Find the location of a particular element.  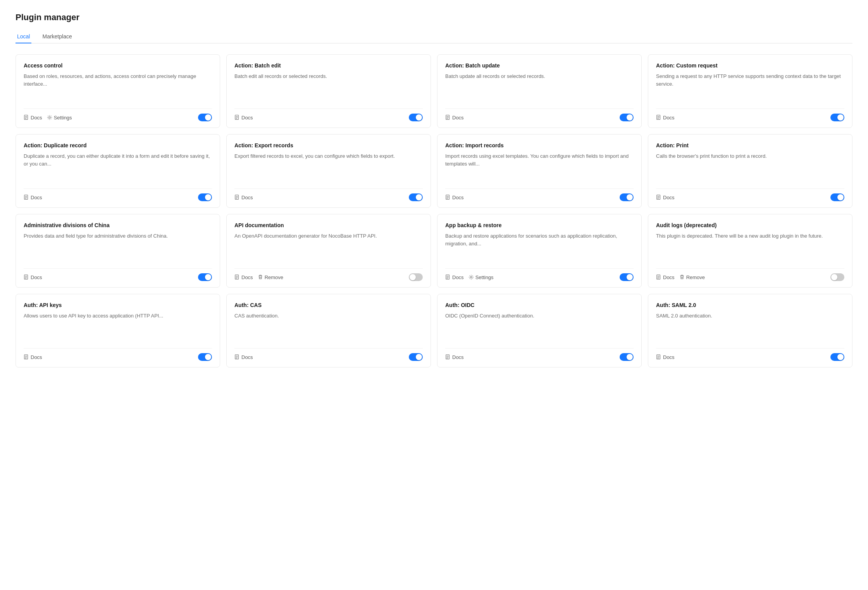

plugin-card: App backup & restoreBackup and restore a… is located at coordinates (539, 251).